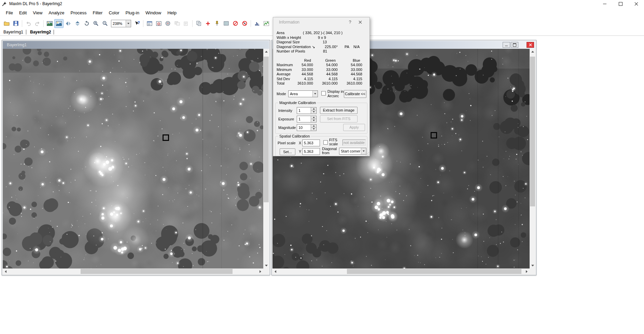  Describe the element at coordinates (313, 117) in the screenshot. I see `exposure-spin-up` at that location.